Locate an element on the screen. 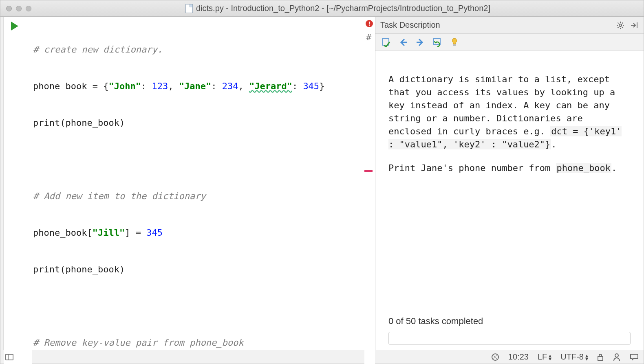 The image size is (644, 364). status-sync-icon is located at coordinates (495, 357).